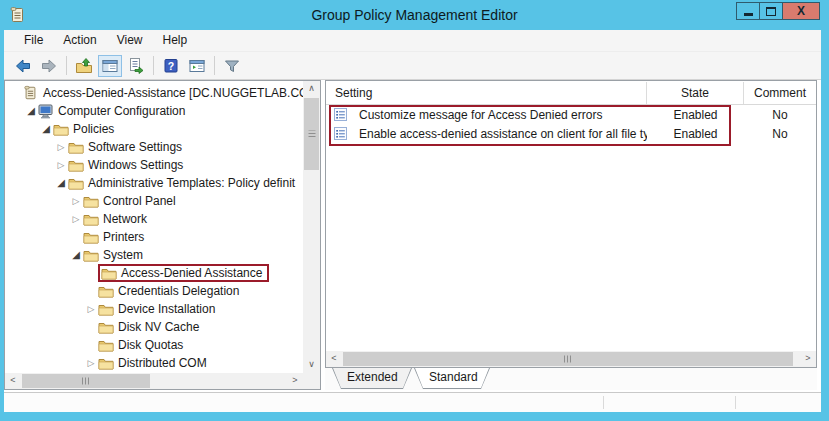  What do you see at coordinates (571, 93) in the screenshot?
I see `list-header: Setting State Comment` at bounding box center [571, 93].